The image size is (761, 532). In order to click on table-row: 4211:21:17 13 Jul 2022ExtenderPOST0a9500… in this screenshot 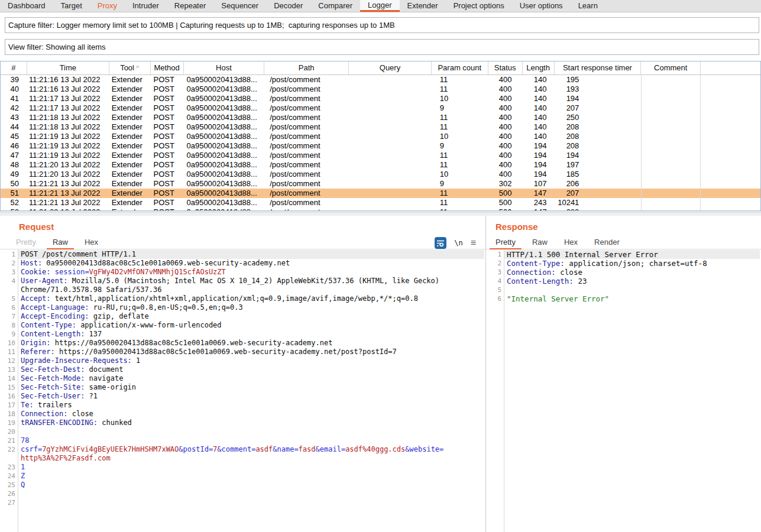, I will do `click(381, 108)`.